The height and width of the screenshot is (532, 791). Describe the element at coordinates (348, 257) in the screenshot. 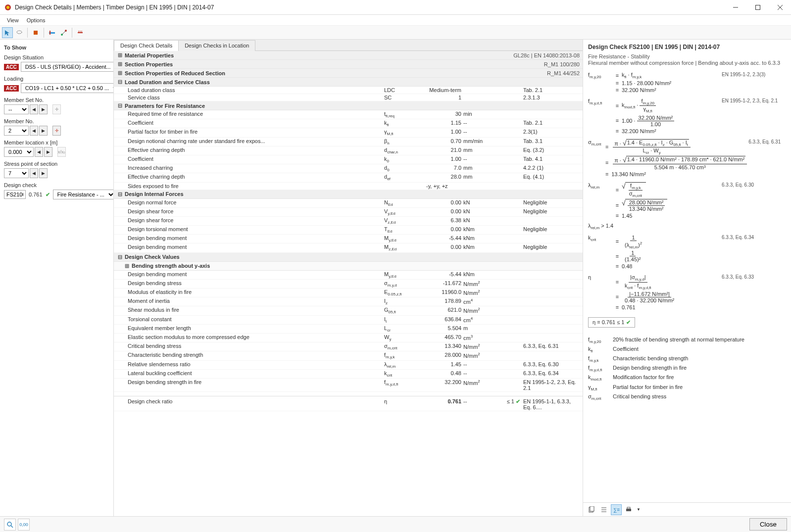

I see `group-dcv: ⊟Design Check Values` at that location.